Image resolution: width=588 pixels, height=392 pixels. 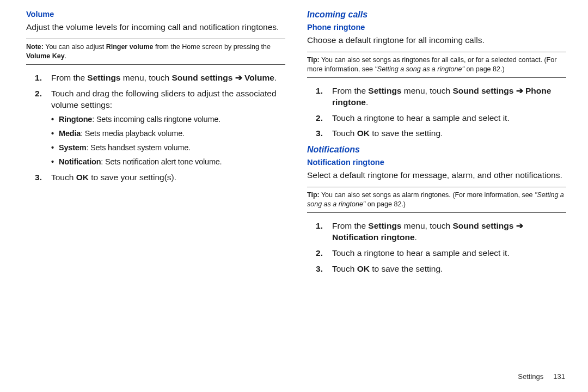 What do you see at coordinates (156, 134) in the screenshot?
I see `bullet-item: Media: Sets media playback volume.` at bounding box center [156, 134].